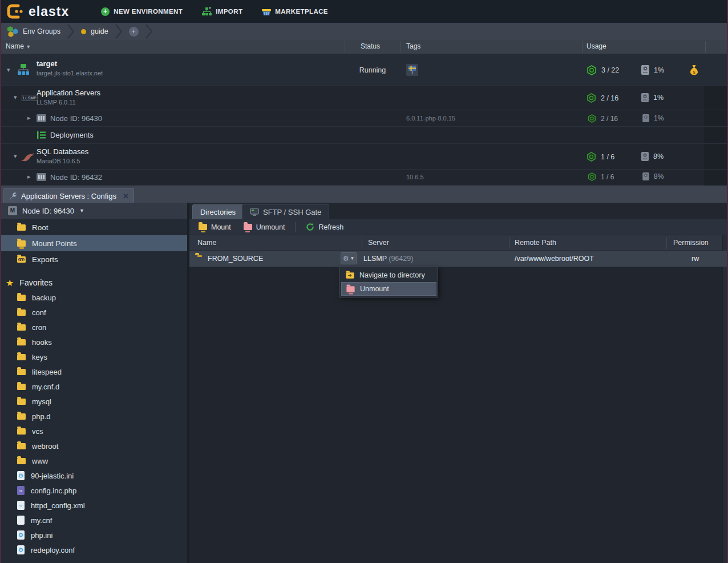 Image resolution: width=728 pixels, height=563 pixels. Describe the element at coordinates (94, 505) in the screenshot. I see `favorite-file: ‹›httpd_config.xml` at that location.